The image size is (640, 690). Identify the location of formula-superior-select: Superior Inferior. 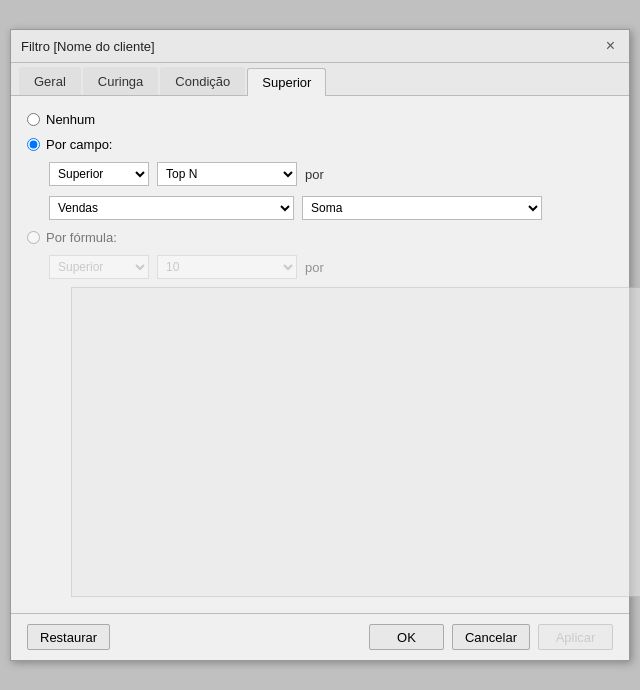
(99, 267).